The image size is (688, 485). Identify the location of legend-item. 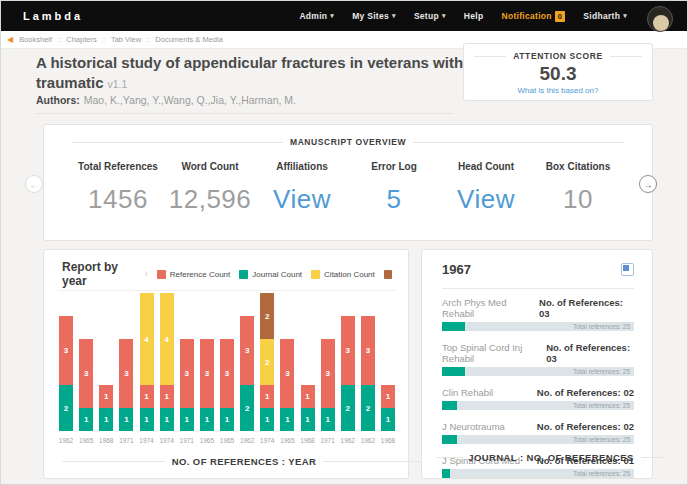
(388, 274).